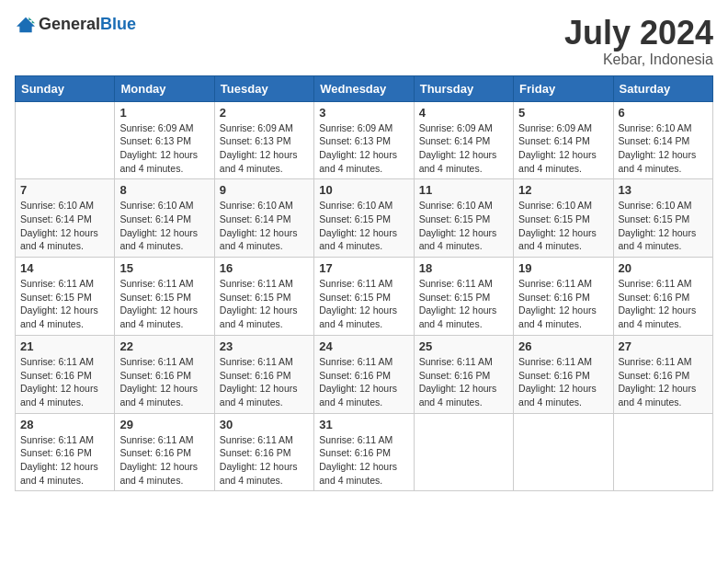  I want to click on column-header-monday: Monday, so click(165, 88).